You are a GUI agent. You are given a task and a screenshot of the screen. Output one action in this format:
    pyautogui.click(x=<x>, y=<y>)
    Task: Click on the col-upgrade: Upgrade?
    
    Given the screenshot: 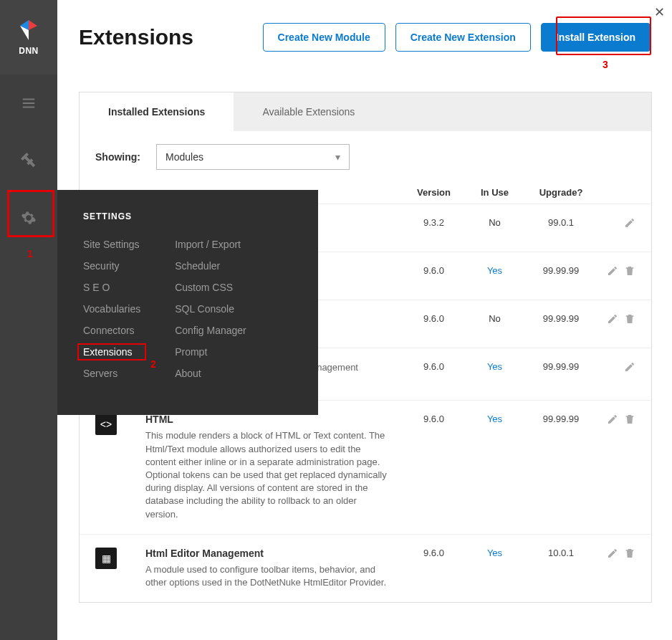 What is the action you would take?
    pyautogui.click(x=561, y=192)
    